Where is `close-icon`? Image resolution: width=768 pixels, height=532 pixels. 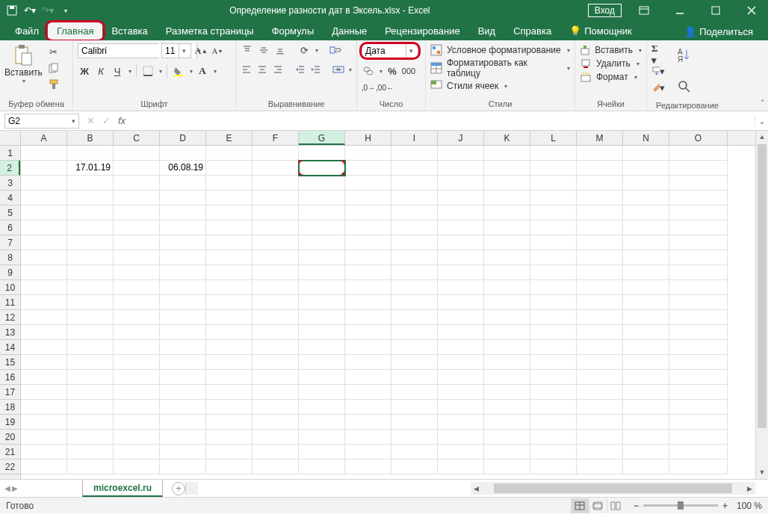 close-icon is located at coordinates (752, 10).